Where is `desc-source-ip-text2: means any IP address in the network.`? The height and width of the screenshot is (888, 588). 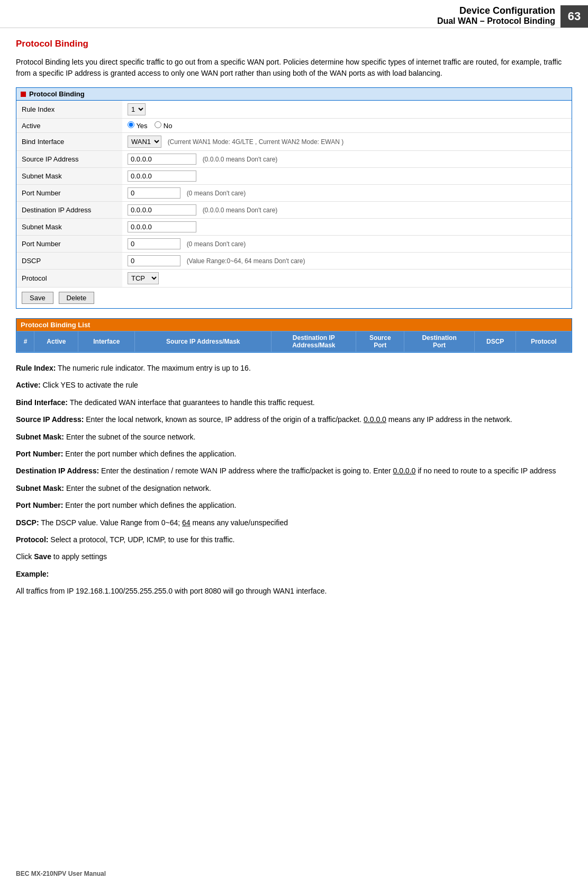 desc-source-ip-text2: means any IP address in the network. is located at coordinates (450, 419).